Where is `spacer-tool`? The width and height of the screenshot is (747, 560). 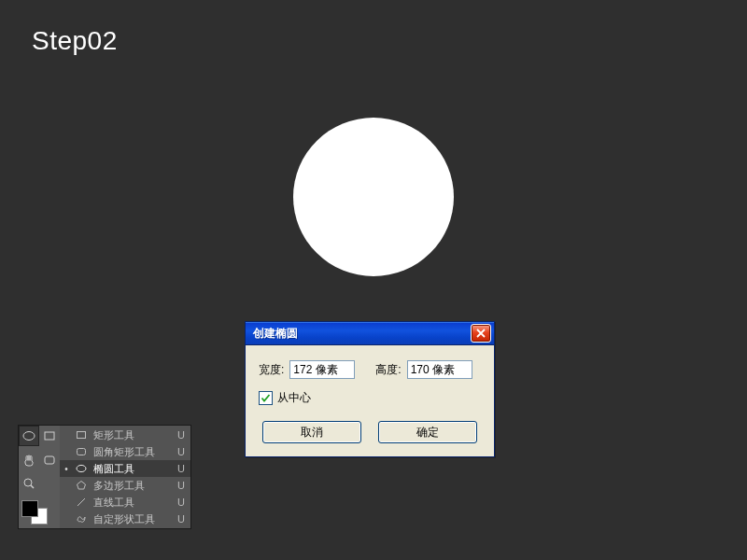 spacer-tool is located at coordinates (49, 483).